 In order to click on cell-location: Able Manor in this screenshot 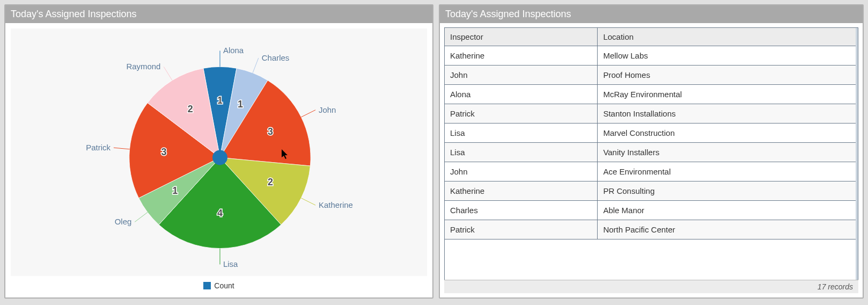, I will do `click(727, 210)`.